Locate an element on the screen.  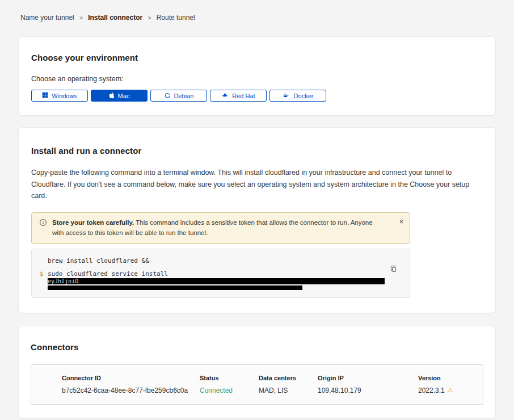
breadcrumb-step-route-tunnel: Route tunnel is located at coordinates (176, 18).